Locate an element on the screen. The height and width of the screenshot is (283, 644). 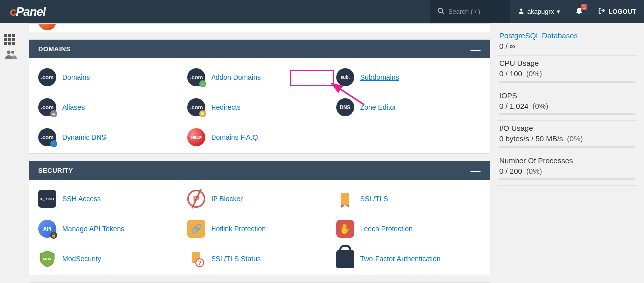
item-two-factor-auth: Two-Factor Authentication is located at coordinates (409, 259).